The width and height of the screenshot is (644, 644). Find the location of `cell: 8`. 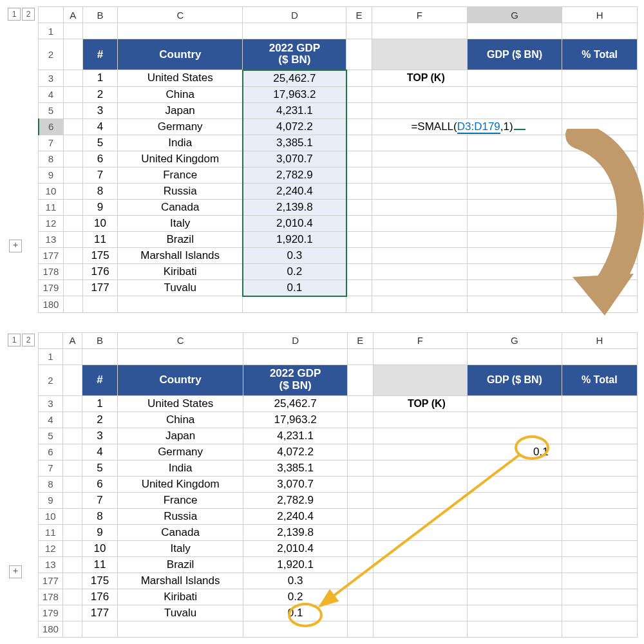

cell: 8 is located at coordinates (100, 191).